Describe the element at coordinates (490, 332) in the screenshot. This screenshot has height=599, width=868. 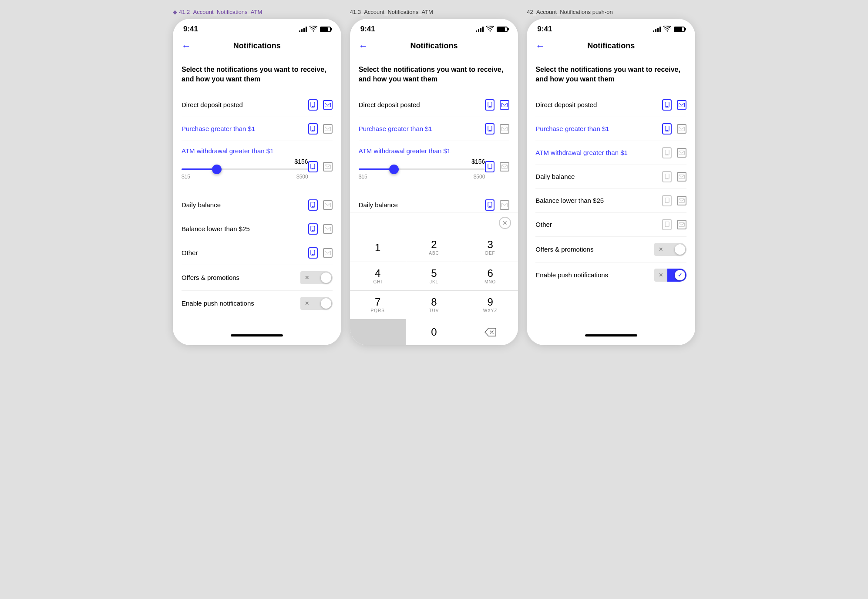
I see `numpad-delete-key` at that location.